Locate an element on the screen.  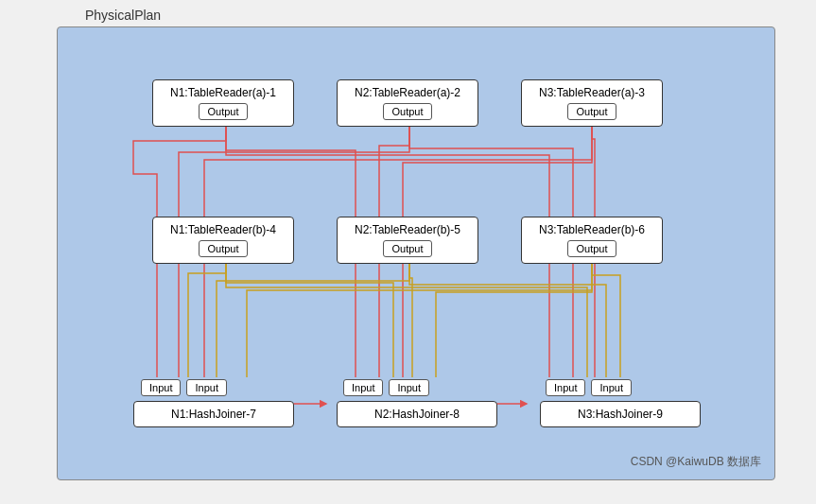
node-label: N2:TableReader(b)-5 is located at coordinates (408, 230).